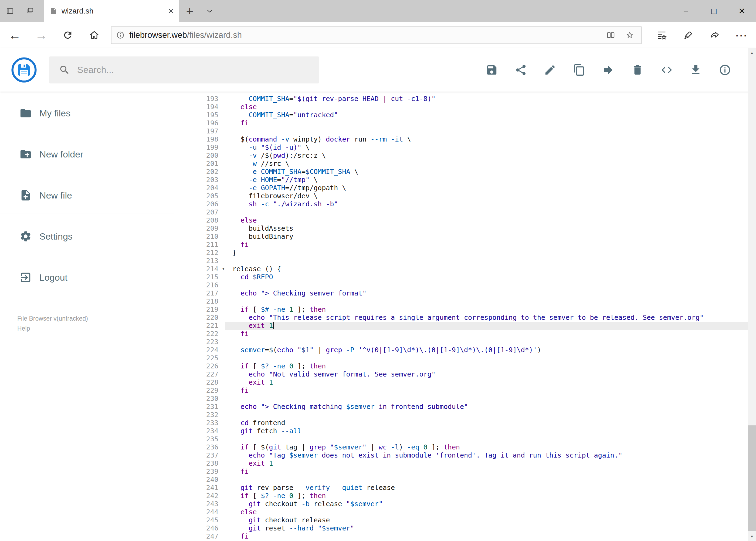 The height and width of the screenshot is (541, 756). I want to click on line-number: 226, so click(200, 366).